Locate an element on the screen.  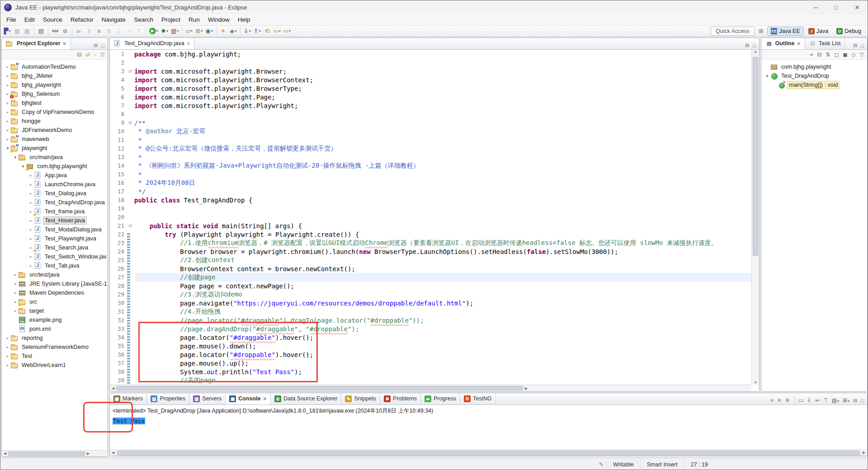
tree-item-test-dialog-java: ▸Test_Dialog.java is located at coordinates (55, 193).